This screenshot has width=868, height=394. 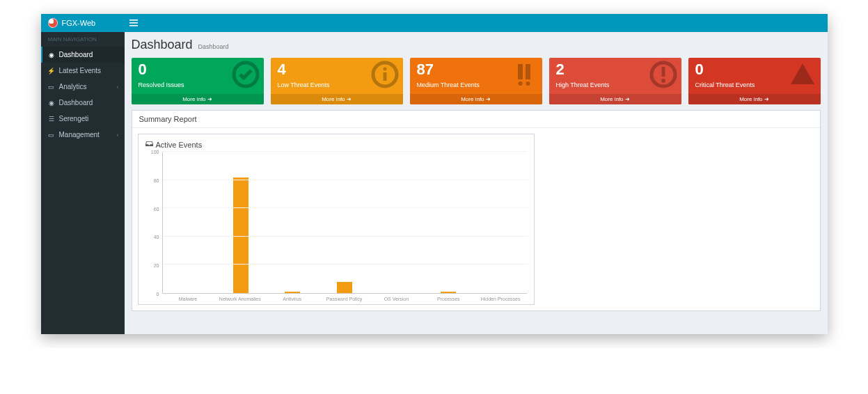 I want to click on y-tick-label: 0, so click(x=158, y=294).